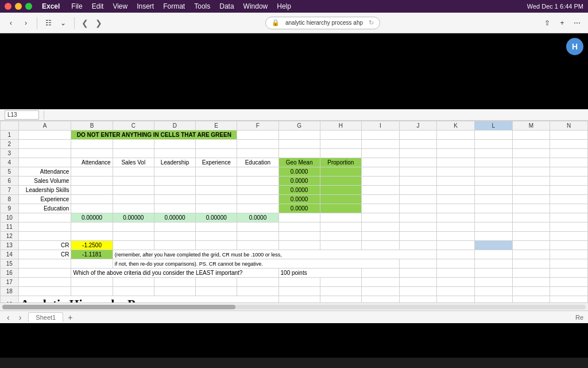 This screenshot has width=588, height=368. Describe the element at coordinates (341, 218) in the screenshot. I see `cell-h10` at that location.